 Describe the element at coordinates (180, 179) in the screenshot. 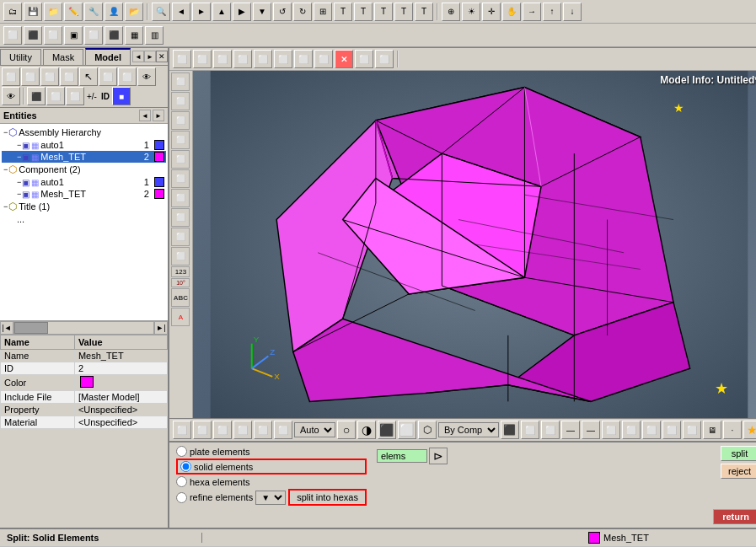

I see `view-icon-6: ⬜` at that location.